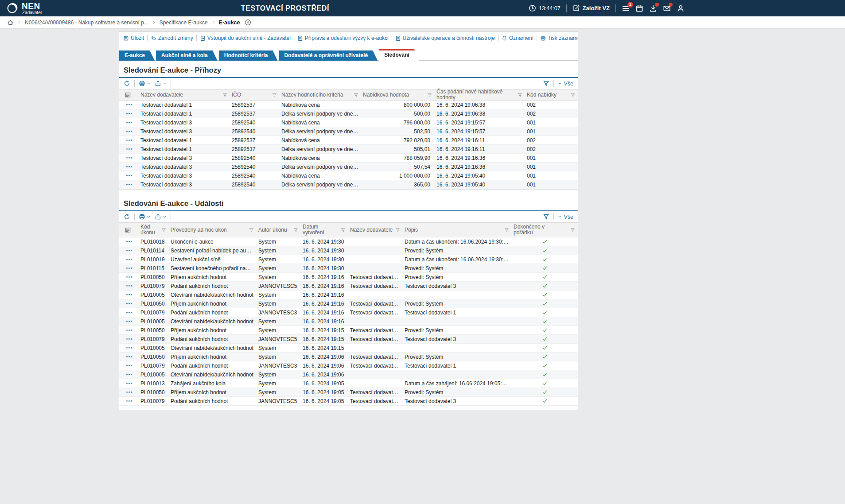  I want to click on table-row: PL010115 Sestavení konečného pořadí nabí…, so click(348, 268).